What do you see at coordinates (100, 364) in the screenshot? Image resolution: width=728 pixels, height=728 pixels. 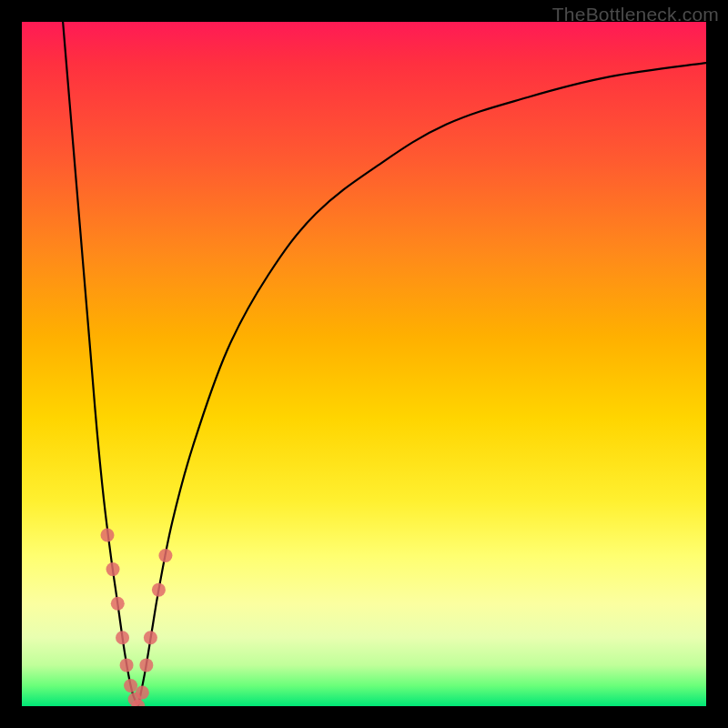 I see `left-branch-path` at bounding box center [100, 364].